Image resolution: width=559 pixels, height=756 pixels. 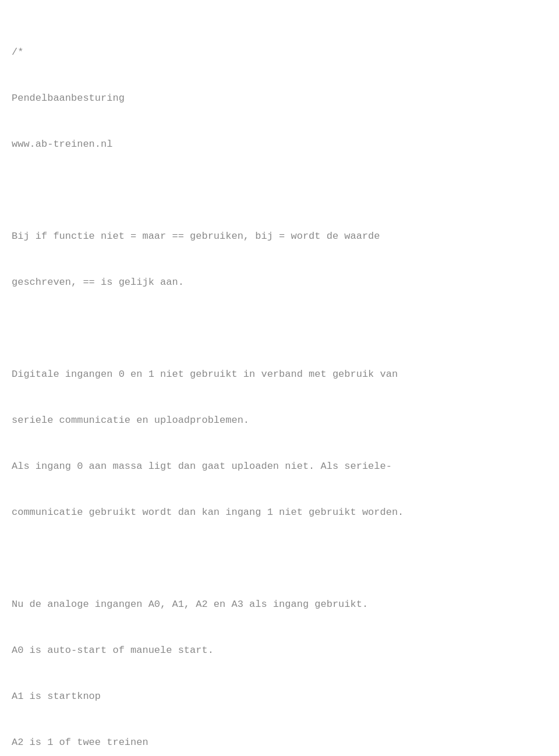 I want to click on line-8: Als ingang 0 aan massa ligt dan gaat upl…, so click(x=280, y=467).